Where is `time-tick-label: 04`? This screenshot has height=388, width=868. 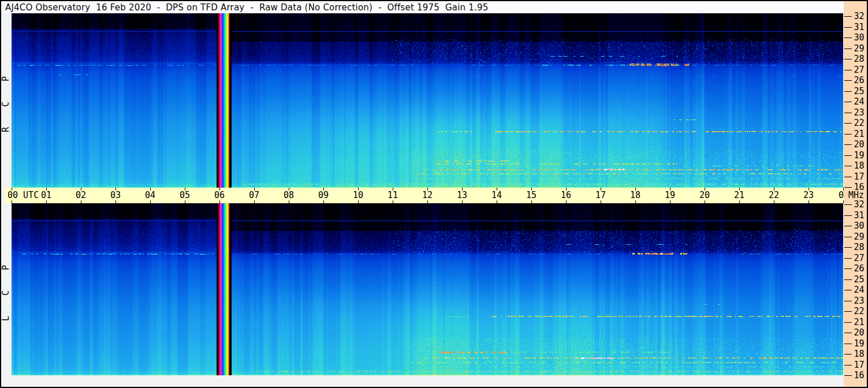
time-tick-label: 04 is located at coordinates (150, 195).